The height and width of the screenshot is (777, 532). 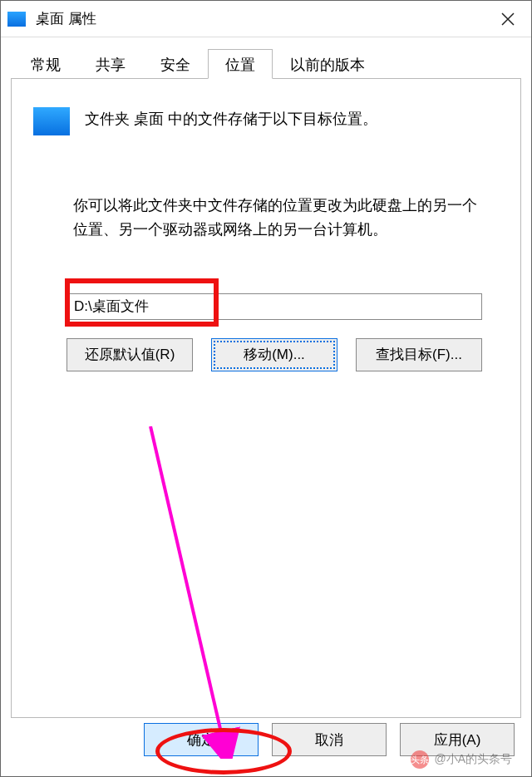 I want to click on description-text: 文件夹 桌面 中的文件存储于以下目标位置。, so click(x=231, y=120).